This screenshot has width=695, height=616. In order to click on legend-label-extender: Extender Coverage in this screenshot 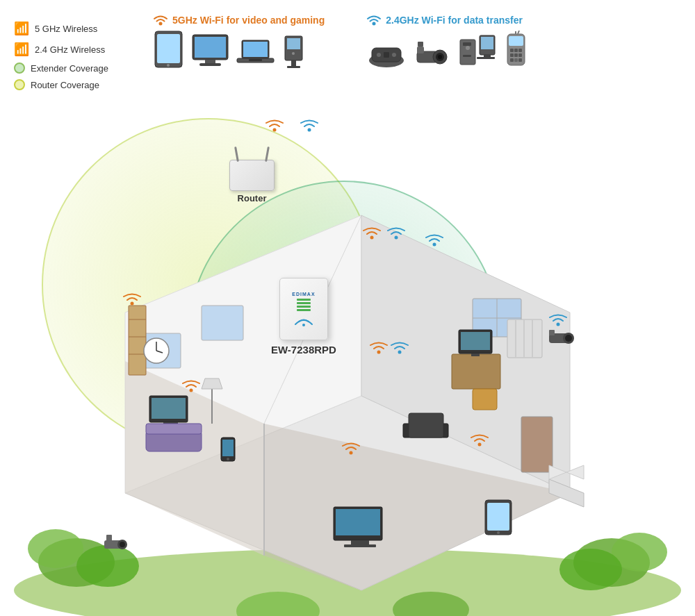, I will do `click(70, 68)`.